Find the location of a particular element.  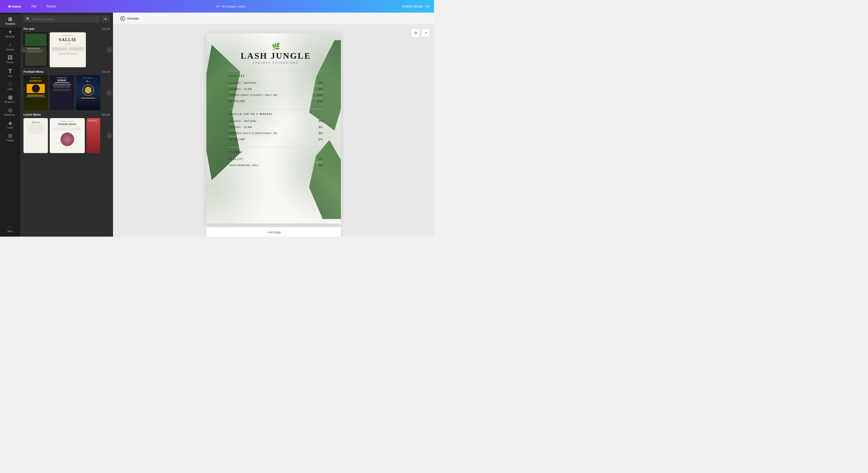

canvas-toolbar: ◐ Animate is located at coordinates (274, 19).